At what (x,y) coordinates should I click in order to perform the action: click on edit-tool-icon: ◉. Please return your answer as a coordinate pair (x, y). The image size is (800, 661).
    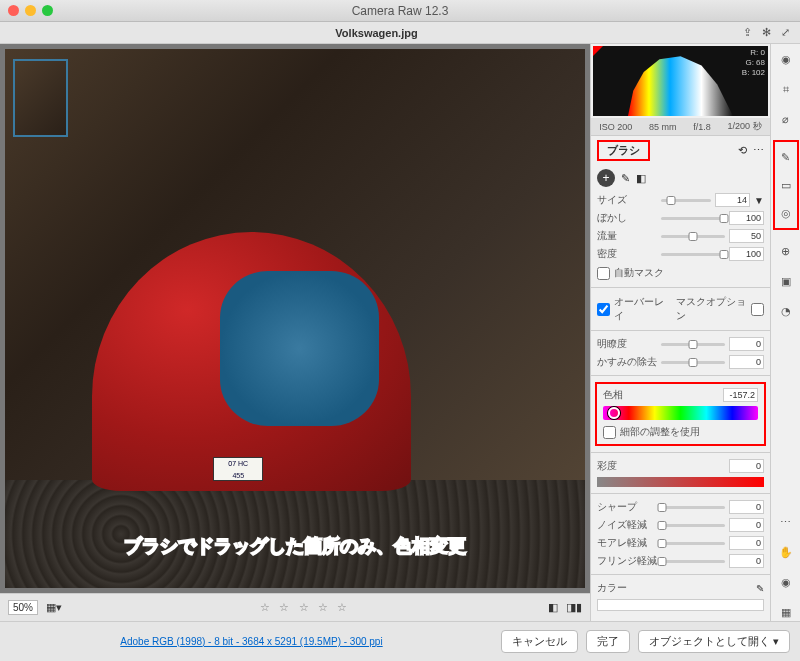
    Looking at the image, I should click on (786, 59).